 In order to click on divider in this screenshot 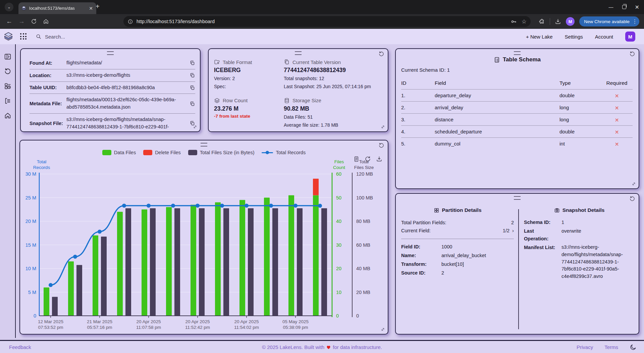, I will do `click(458, 239)`.